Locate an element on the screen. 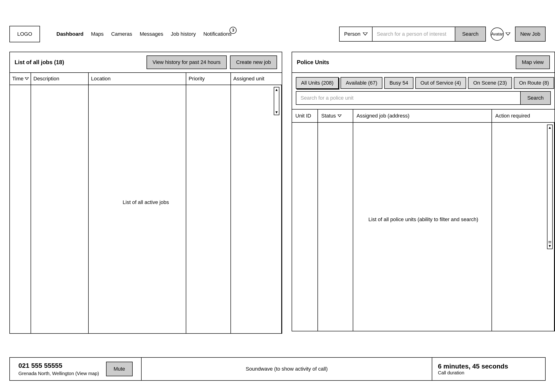  search-button: Search is located at coordinates (470, 34).